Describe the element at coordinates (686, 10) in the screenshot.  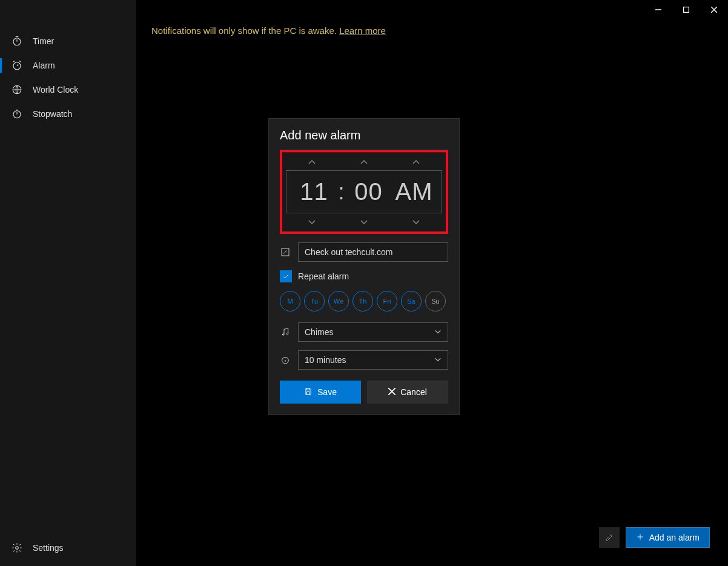
I see `maximize-button` at that location.